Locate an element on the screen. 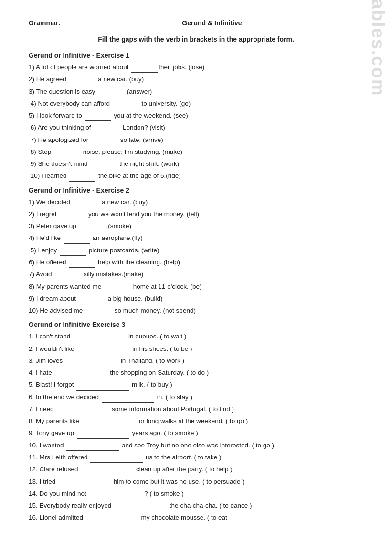 The image size is (392, 555). list-item: 2. I wouldn't like in his shoes. ( to be… is located at coordinates (196, 349).